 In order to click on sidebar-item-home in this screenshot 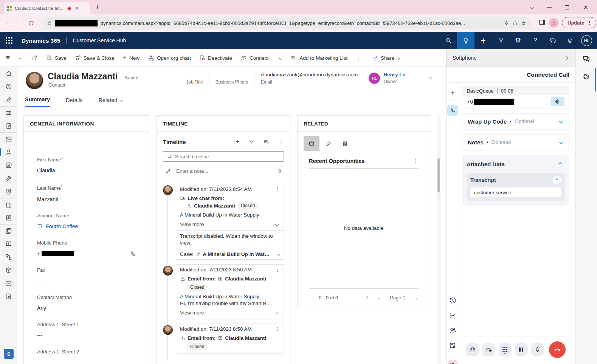, I will do `click(8, 73)`.